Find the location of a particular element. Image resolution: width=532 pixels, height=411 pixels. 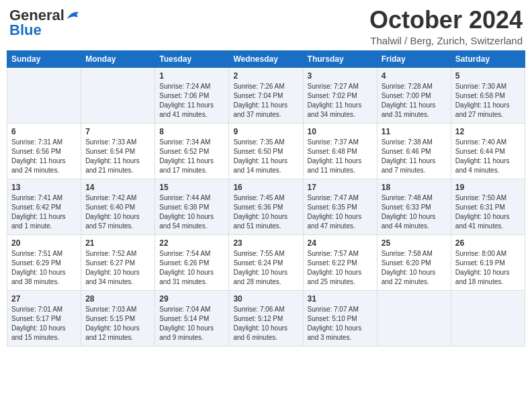

header-cell-wednesday: Wednesday is located at coordinates (266, 59).